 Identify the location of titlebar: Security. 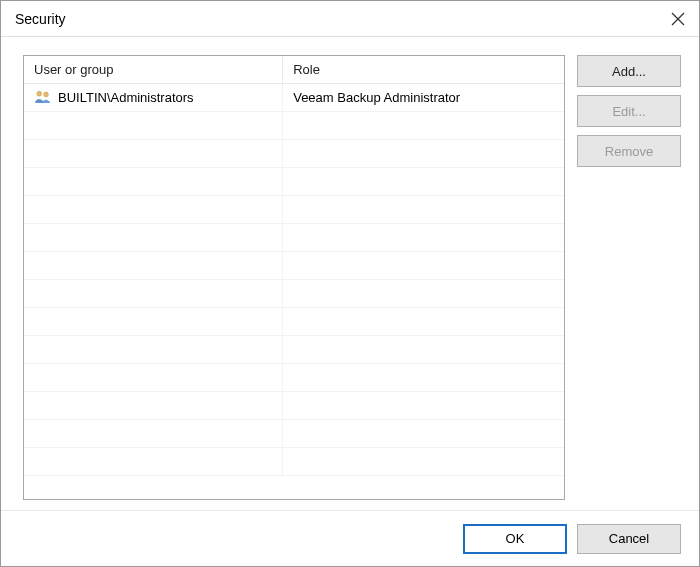
(350, 19).